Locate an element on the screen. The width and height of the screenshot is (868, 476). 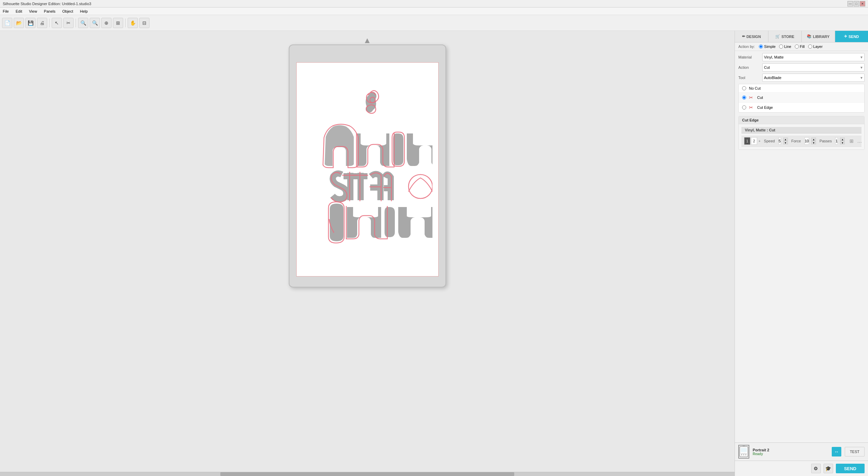
force-up: ▲ is located at coordinates (814, 139).